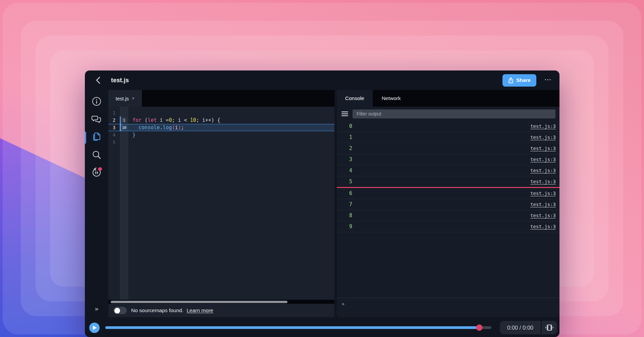 The image size is (644, 337). What do you see at coordinates (448, 160) in the screenshot?
I see `console-log-row: 3test.js:3` at bounding box center [448, 160].